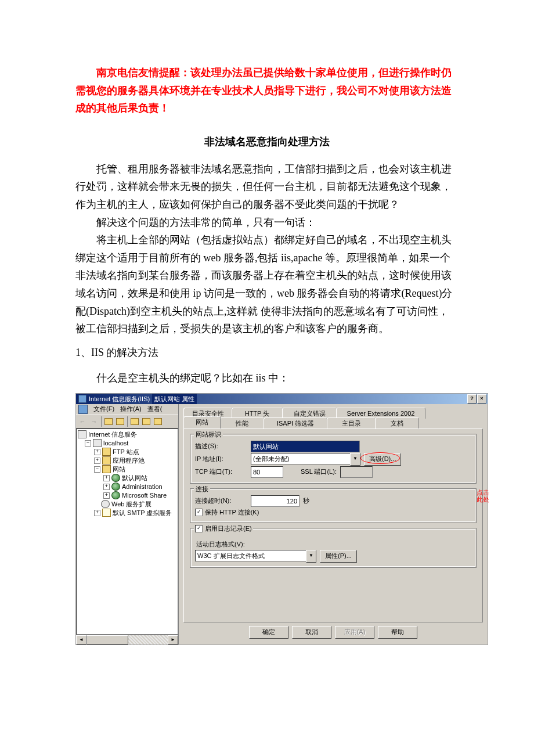  What do you see at coordinates (333, 501) in the screenshot?
I see `row-timeout: 连接超时(N): 120 秒` at bounding box center [333, 501].